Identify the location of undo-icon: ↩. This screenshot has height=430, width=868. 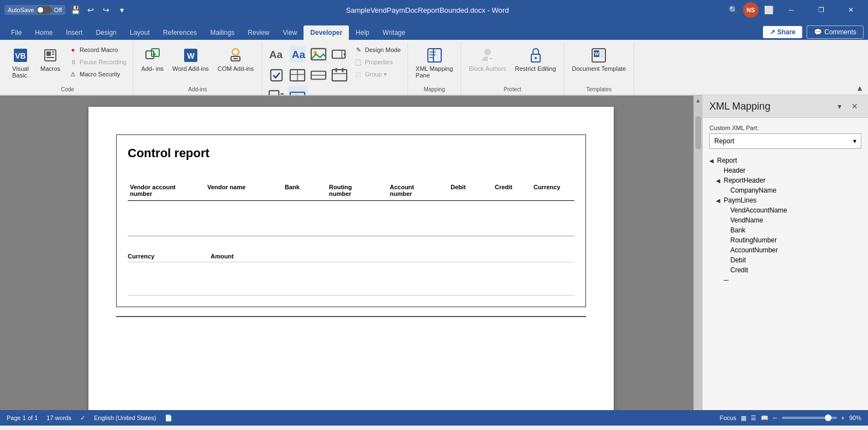
(91, 10).